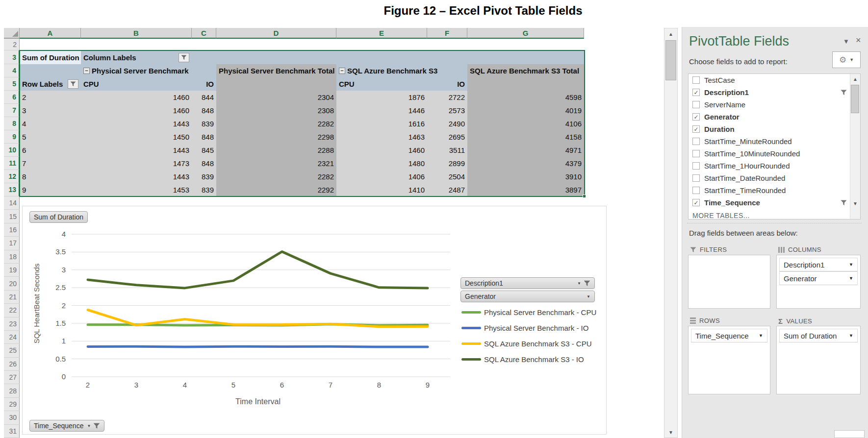 Image resolution: width=868 pixels, height=438 pixels. I want to click on value-field-button: Sum of Duration, so click(59, 217).